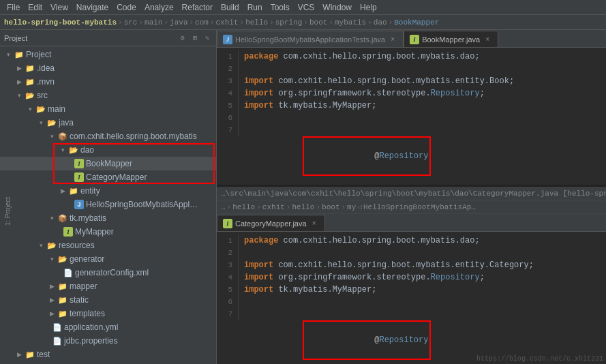 The height and width of the screenshot is (364, 606). What do you see at coordinates (63, 300) in the screenshot?
I see `folder-icon-static: 📁` at bounding box center [63, 300].